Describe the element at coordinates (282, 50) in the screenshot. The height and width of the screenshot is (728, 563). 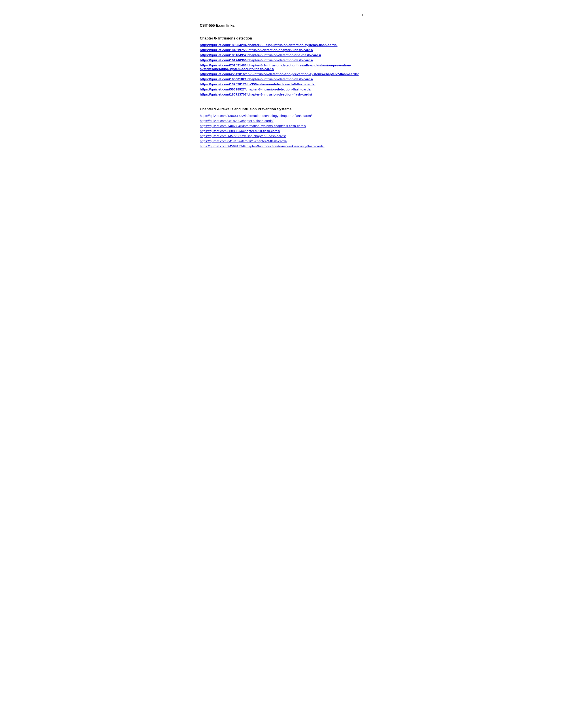
I see `chapter8-link-item: https://quizlet.com/104319753/intrusion-…` at that location.